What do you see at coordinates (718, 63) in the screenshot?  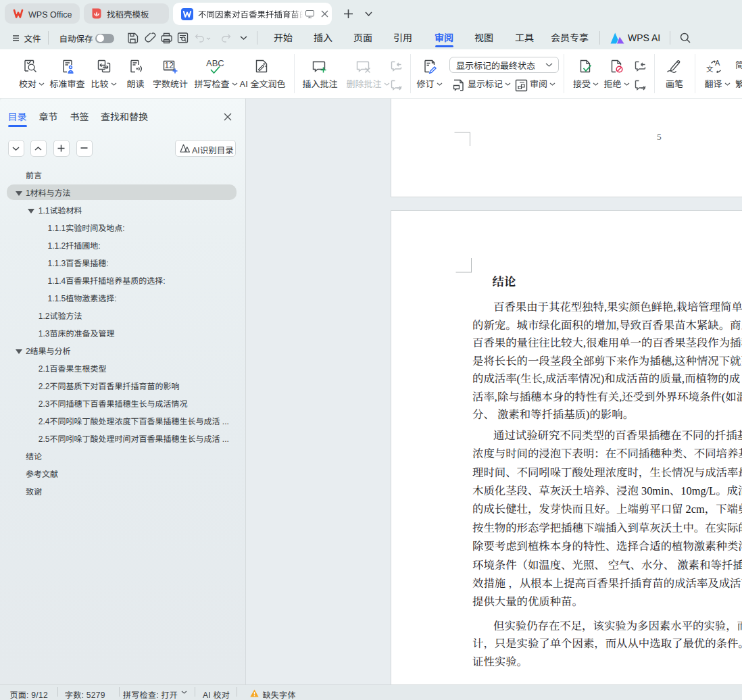 I see `svg-text: A` at bounding box center [718, 63].